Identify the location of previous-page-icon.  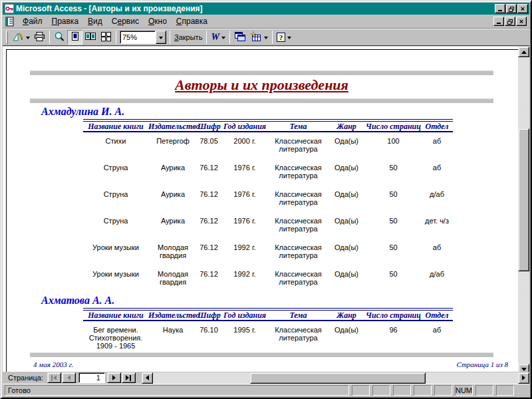
(68, 378).